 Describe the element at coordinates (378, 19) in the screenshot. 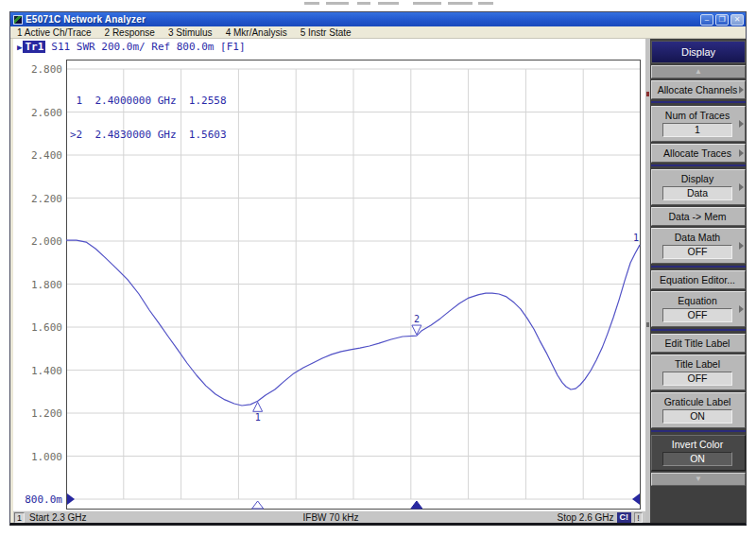

I see `title-bar: E5071C Network Analyzer – ❐ ✕` at that location.